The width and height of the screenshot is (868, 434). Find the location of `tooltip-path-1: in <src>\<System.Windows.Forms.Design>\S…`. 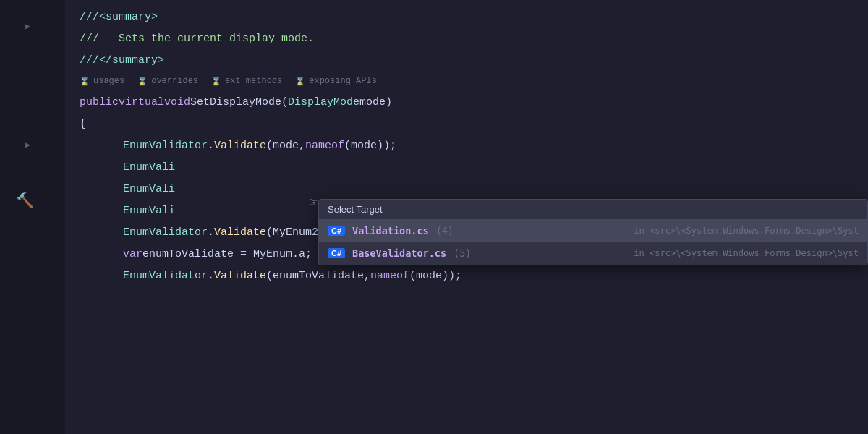

tooltip-path-1: in <src>\<System.Windows.Forms.Design>\S… is located at coordinates (746, 231).